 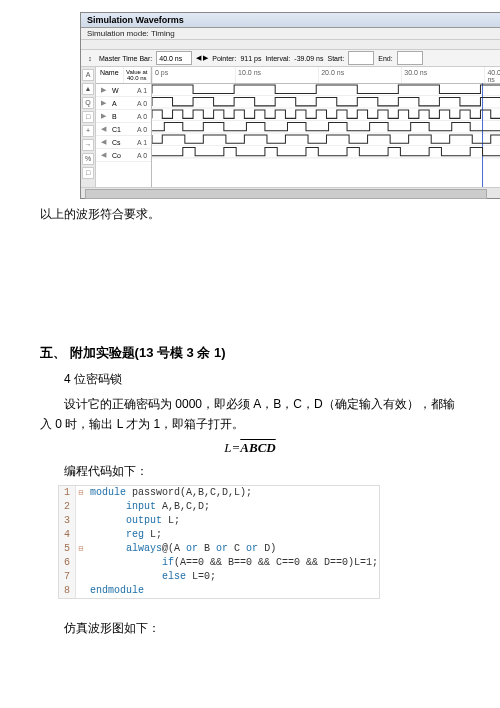 I want to click on code-line: 5⊟ always@(A or B or C or D), so click(x=219, y=549).